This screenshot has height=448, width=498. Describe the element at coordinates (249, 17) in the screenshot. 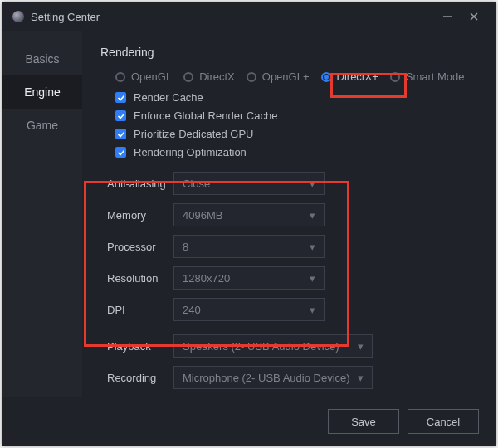

I see `titlebar: Setting Center` at that location.